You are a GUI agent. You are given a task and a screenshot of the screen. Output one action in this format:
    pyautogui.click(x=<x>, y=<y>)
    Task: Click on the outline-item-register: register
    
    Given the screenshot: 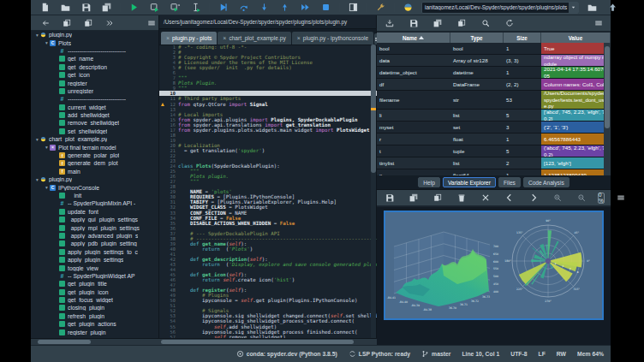 What is the action you would take?
    pyautogui.click(x=95, y=82)
    